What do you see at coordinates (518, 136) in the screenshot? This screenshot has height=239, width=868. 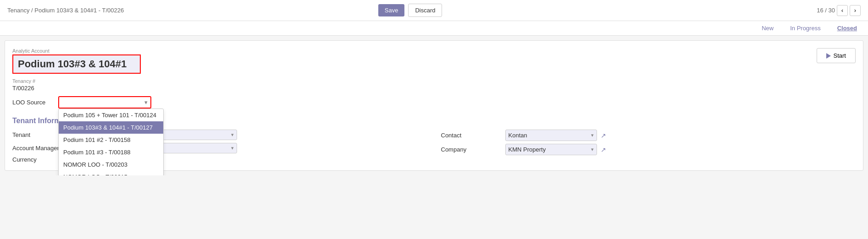 I see `contact-value: Kontan` at bounding box center [518, 136].